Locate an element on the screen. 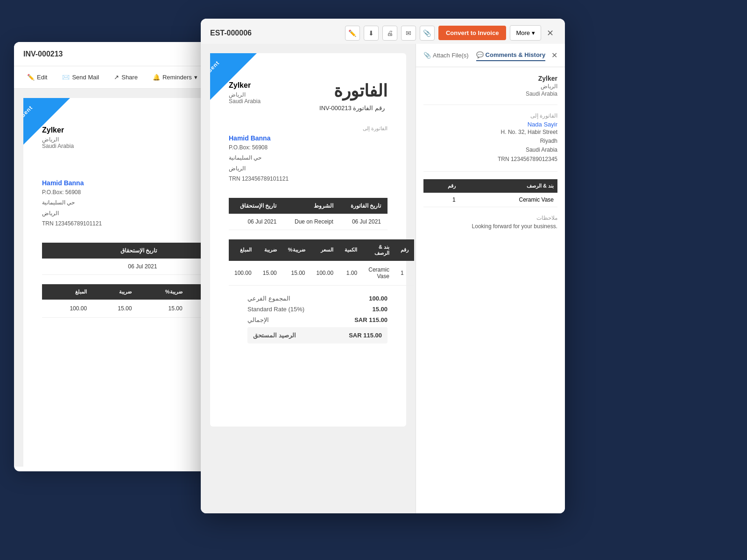  front-total-row: الإجمالي SAR 115.00 is located at coordinates (317, 320).